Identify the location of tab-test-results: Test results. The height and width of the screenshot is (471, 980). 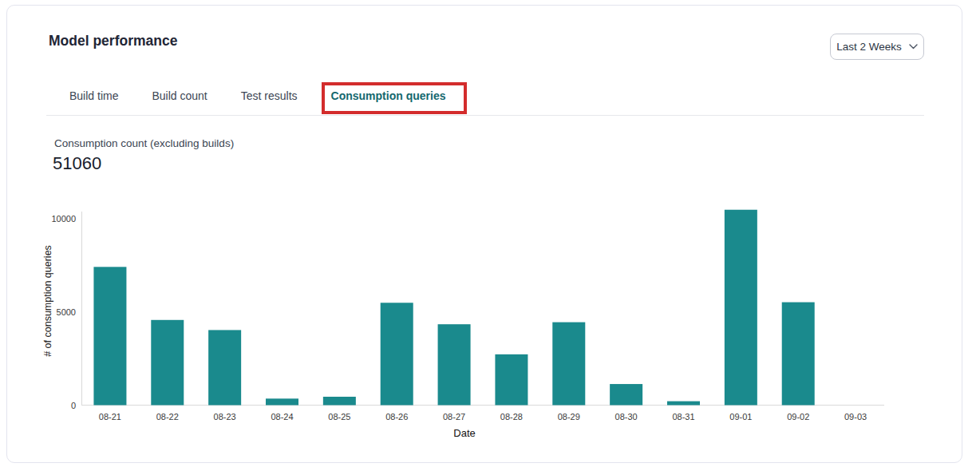
(270, 96).